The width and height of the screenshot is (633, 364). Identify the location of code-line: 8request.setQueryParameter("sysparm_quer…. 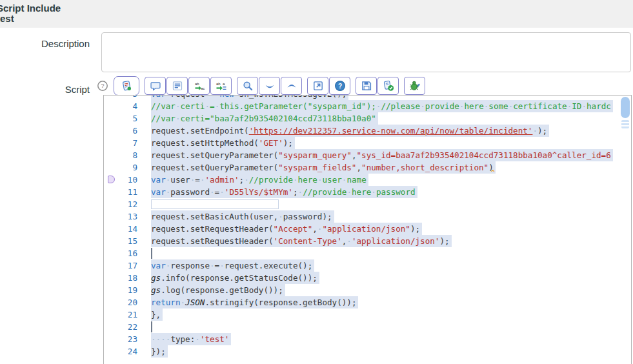
(368, 155).